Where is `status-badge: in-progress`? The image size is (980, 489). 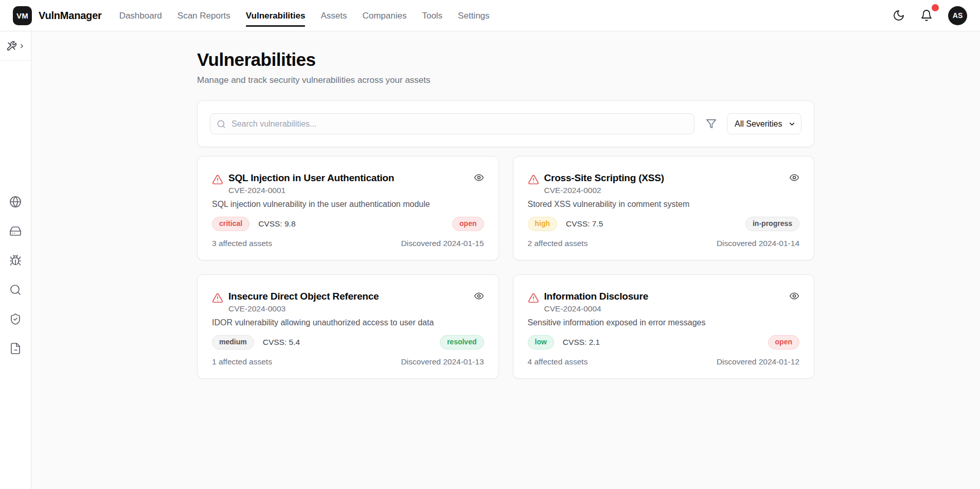 status-badge: in-progress is located at coordinates (773, 224).